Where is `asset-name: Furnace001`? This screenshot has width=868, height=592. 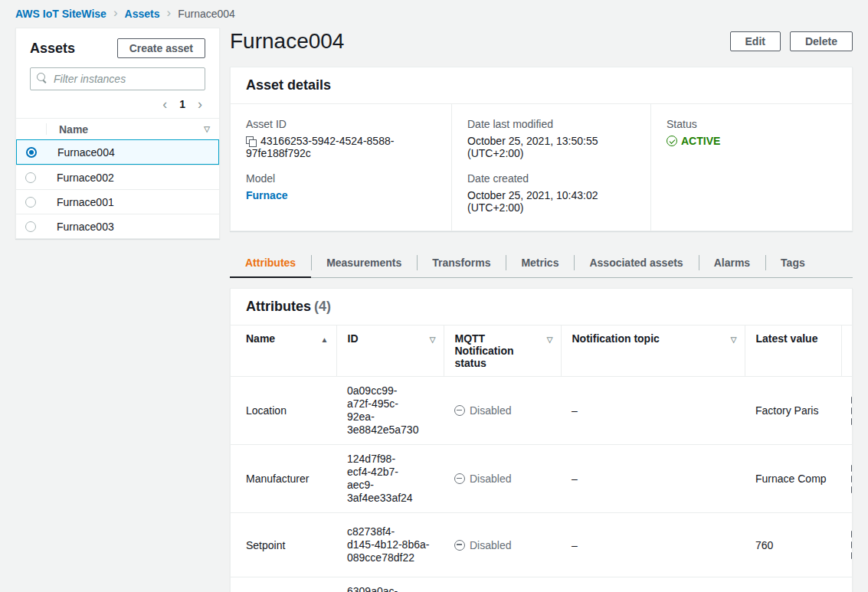
asset-name: Furnace001 is located at coordinates (80, 202).